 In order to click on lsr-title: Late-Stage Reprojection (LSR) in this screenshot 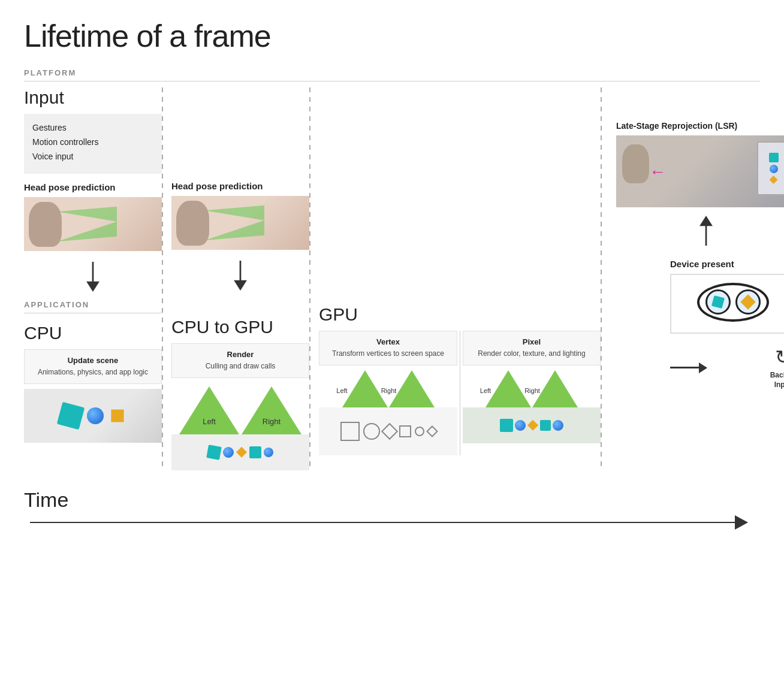, I will do `click(700, 126)`.